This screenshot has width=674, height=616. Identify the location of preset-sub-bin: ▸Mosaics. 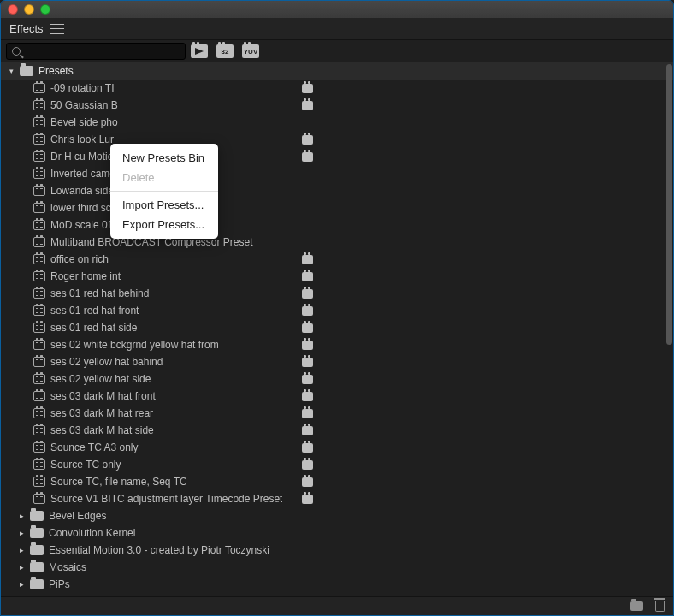
(337, 567).